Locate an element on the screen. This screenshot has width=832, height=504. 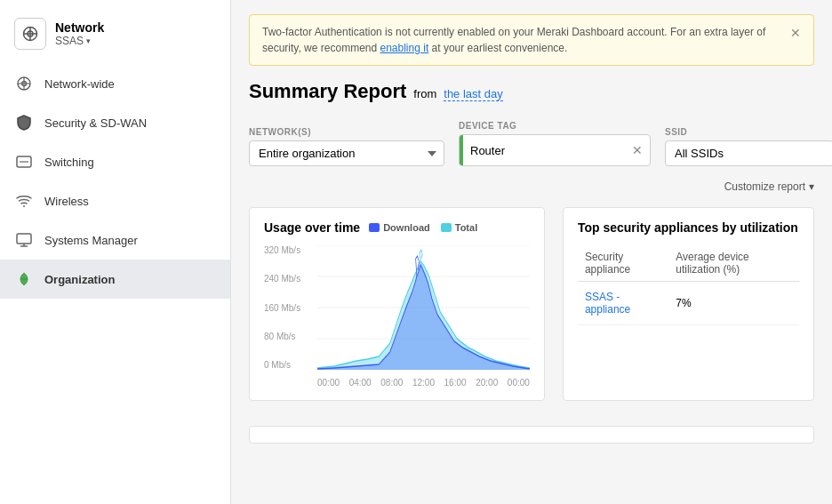
sidebar-header: Network SSAS ▾ is located at coordinates (116, 36).